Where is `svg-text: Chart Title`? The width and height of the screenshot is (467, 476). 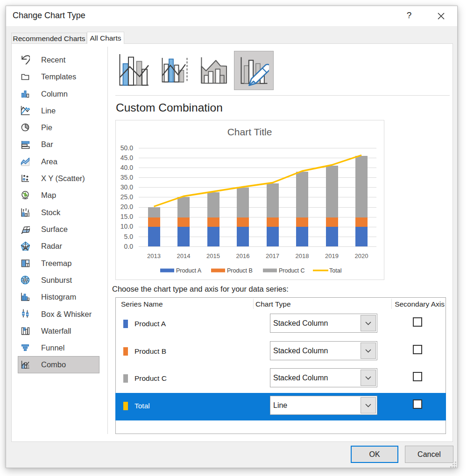 svg-text: Chart Title is located at coordinates (250, 132).